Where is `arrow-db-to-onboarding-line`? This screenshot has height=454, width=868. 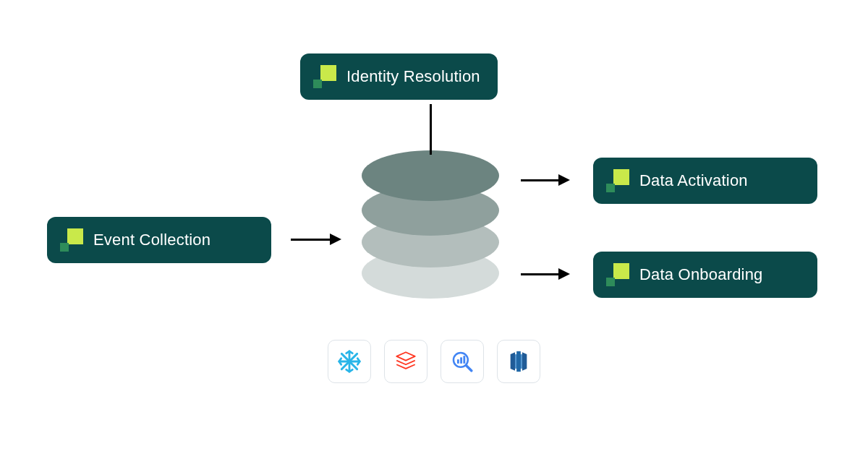 arrow-db-to-onboarding-line is located at coordinates (540, 275).